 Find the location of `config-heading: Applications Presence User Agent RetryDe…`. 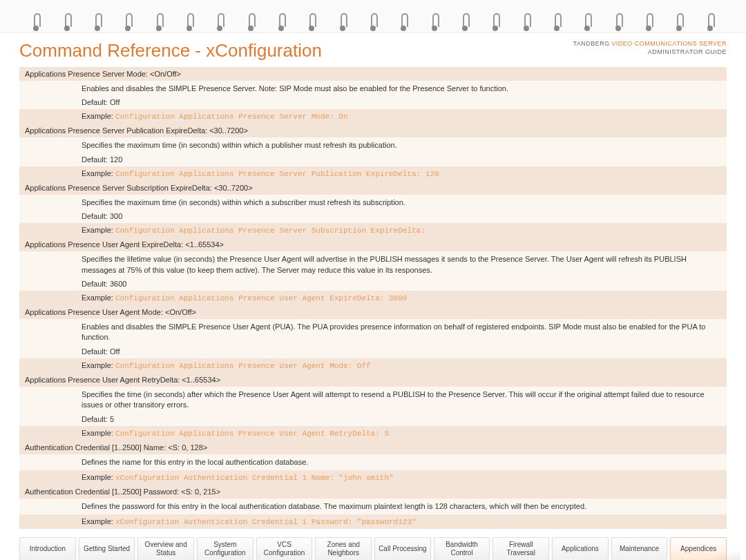

config-heading: Applications Presence User Agent RetryDe… is located at coordinates (373, 380).